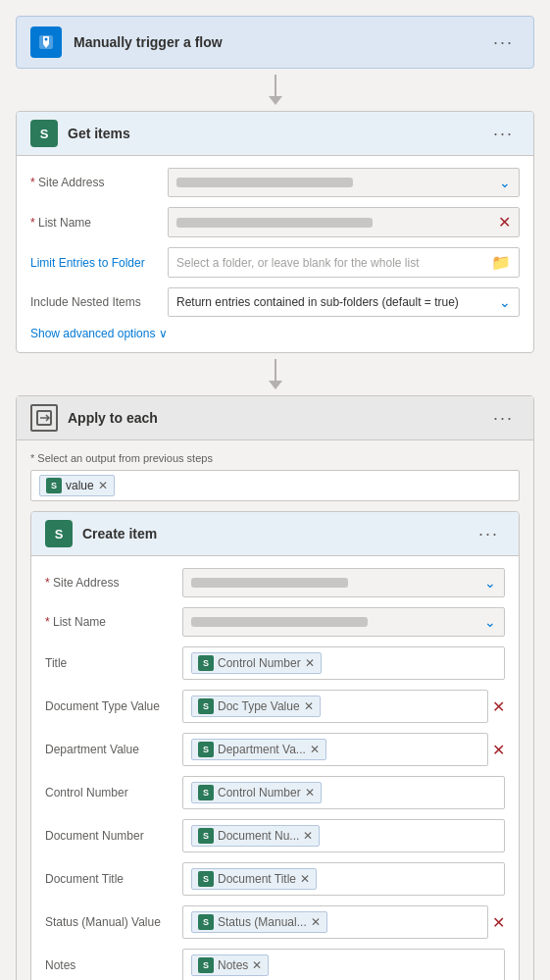 The width and height of the screenshot is (550, 980). Describe the element at coordinates (114, 836) in the screenshot. I see `create-field-label-4: Document Number` at that location.